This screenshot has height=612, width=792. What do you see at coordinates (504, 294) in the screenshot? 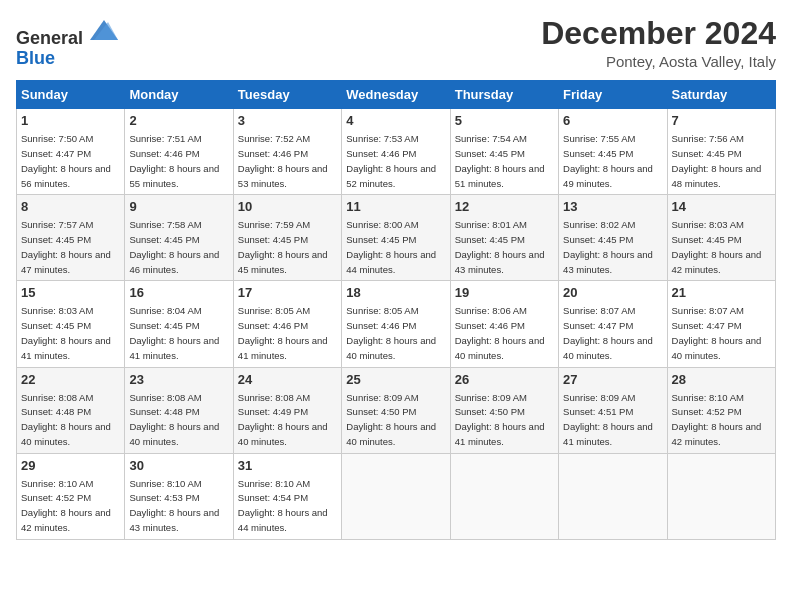
I see `day-number: 19` at bounding box center [504, 294].